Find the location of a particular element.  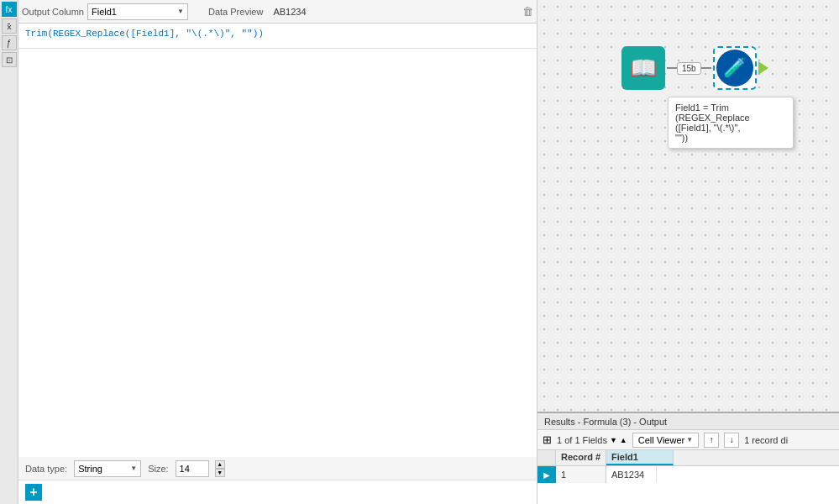

fields-indicator: 1 of 1 Fields ▼ ▲ is located at coordinates (592, 440).